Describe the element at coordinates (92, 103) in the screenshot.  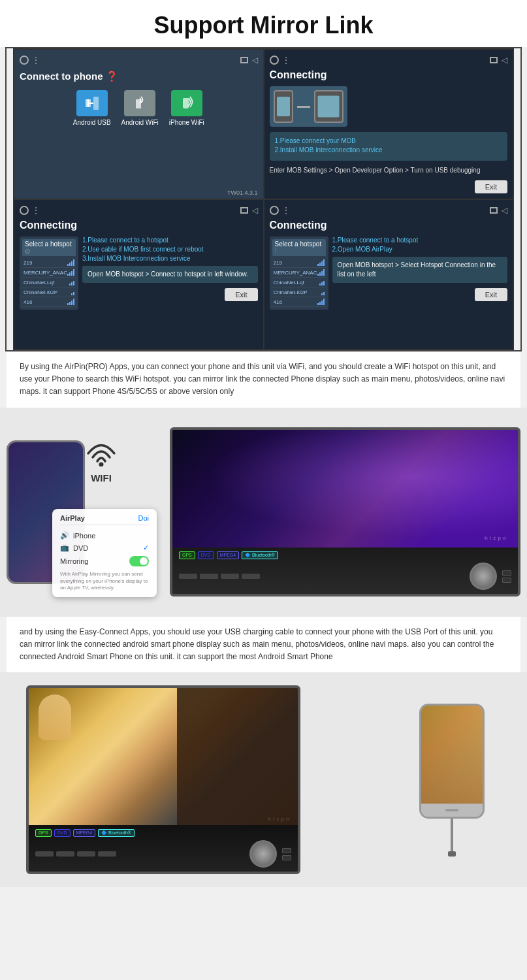
I see `android-usb-icon` at that location.